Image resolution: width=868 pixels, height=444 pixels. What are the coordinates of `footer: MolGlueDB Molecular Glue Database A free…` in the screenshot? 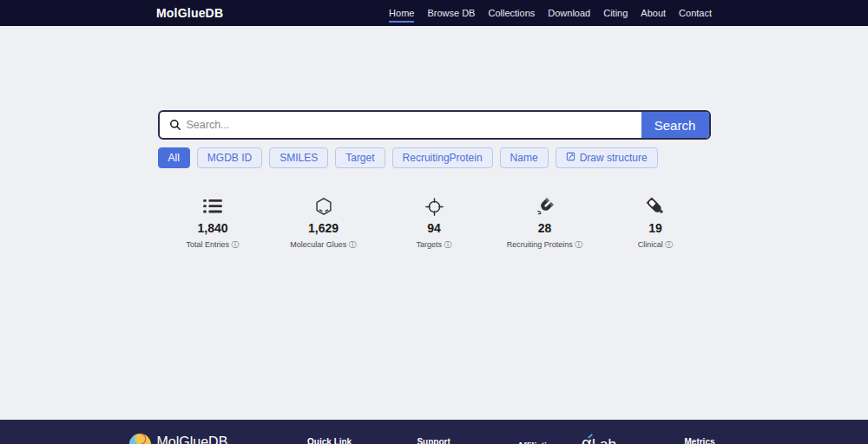 It's located at (434, 432).